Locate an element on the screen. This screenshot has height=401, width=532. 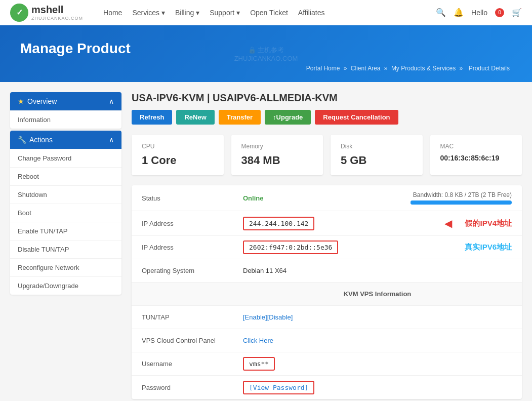
status-label: Status is located at coordinates (192, 198).